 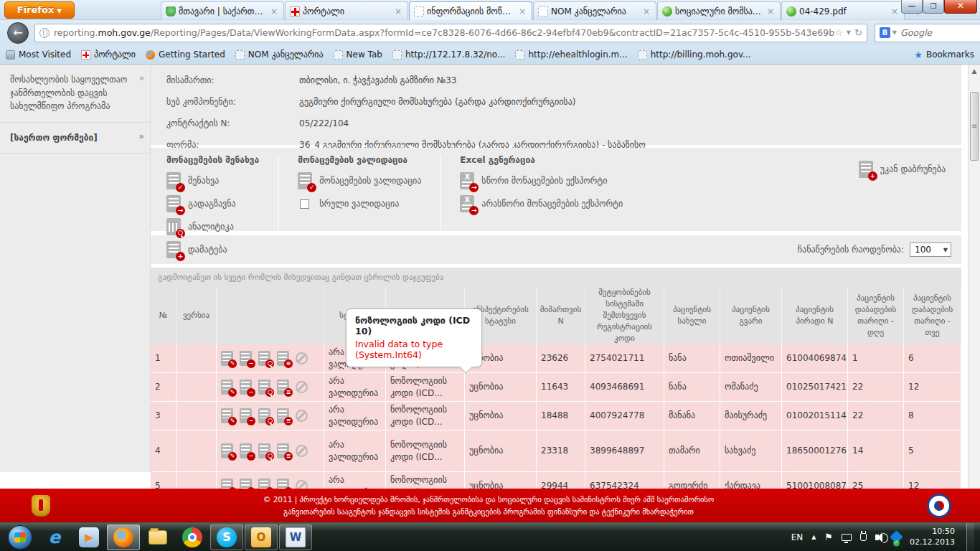 What do you see at coordinates (185, 55) in the screenshot?
I see `bookmark-item: Getting Started` at bounding box center [185, 55].